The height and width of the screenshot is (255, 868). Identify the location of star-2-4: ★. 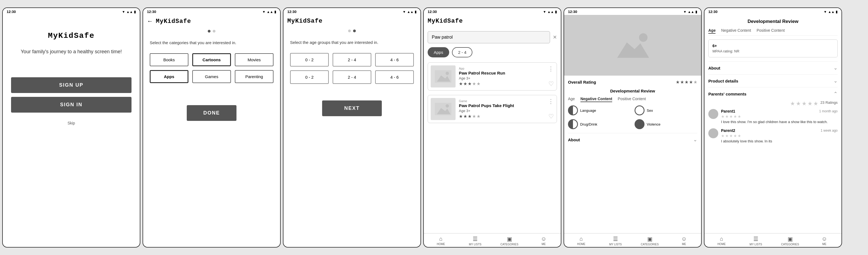
(474, 116).